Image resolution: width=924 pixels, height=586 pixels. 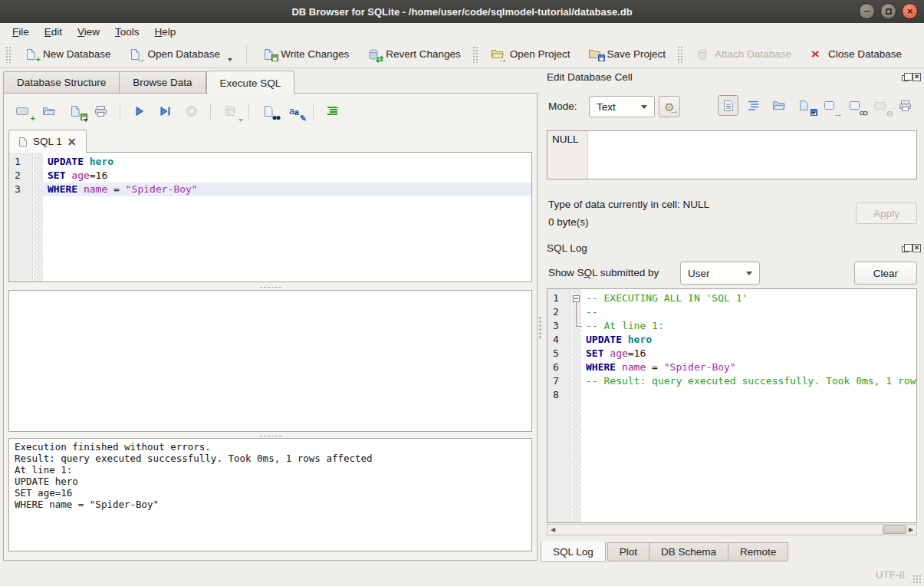 I want to click on sql-log-dock-buttons: ✕, so click(x=911, y=249).